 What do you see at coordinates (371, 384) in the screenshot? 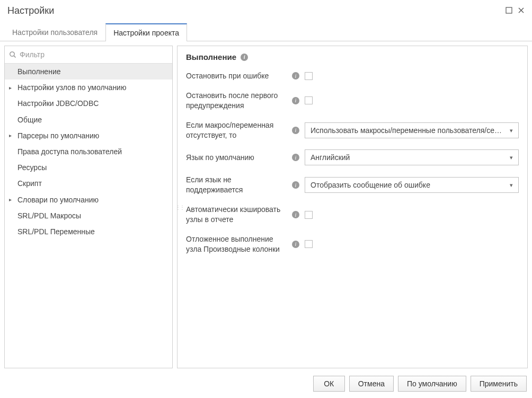
I see `cancel-button: Отмена` at bounding box center [371, 384].